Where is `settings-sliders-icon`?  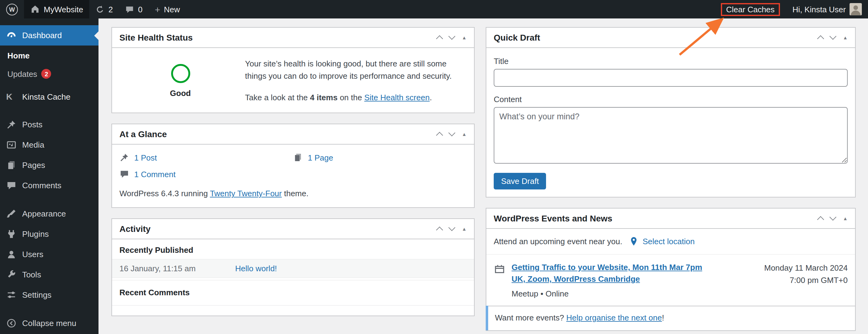
settings-sliders-icon is located at coordinates (11, 295).